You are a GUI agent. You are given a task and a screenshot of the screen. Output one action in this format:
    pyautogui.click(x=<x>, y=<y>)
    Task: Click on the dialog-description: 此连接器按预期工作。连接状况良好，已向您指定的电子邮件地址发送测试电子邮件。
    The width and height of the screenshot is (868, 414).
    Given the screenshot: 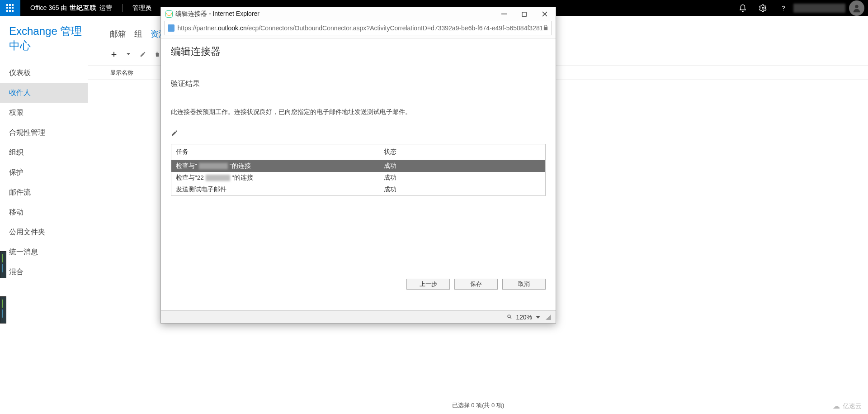 What is the action you would take?
    pyautogui.click(x=358, y=112)
    